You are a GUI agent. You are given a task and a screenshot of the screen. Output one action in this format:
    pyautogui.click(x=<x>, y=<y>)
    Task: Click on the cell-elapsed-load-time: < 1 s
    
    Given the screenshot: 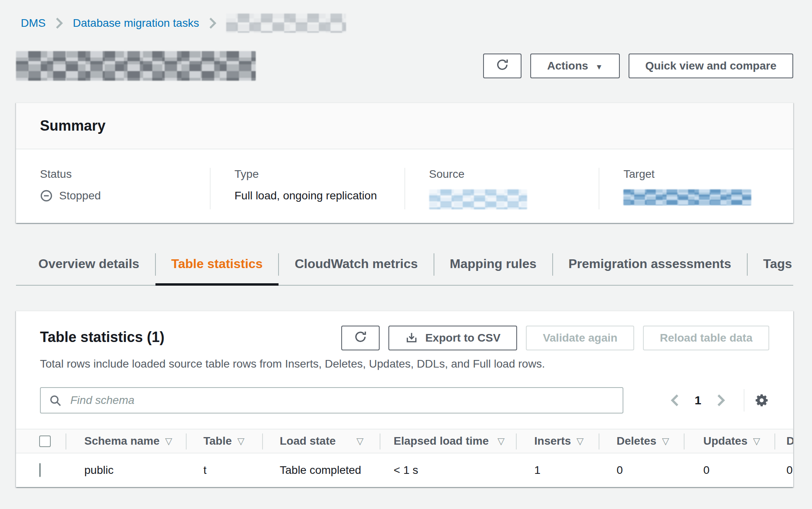 What is the action you would take?
    pyautogui.click(x=448, y=470)
    